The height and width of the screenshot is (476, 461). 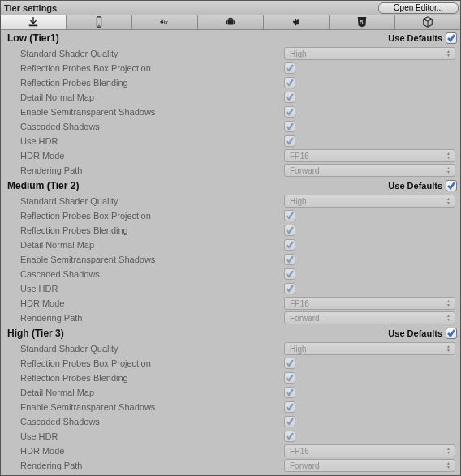 I want to click on setting-label: Detail Normal Map, so click(x=153, y=97).